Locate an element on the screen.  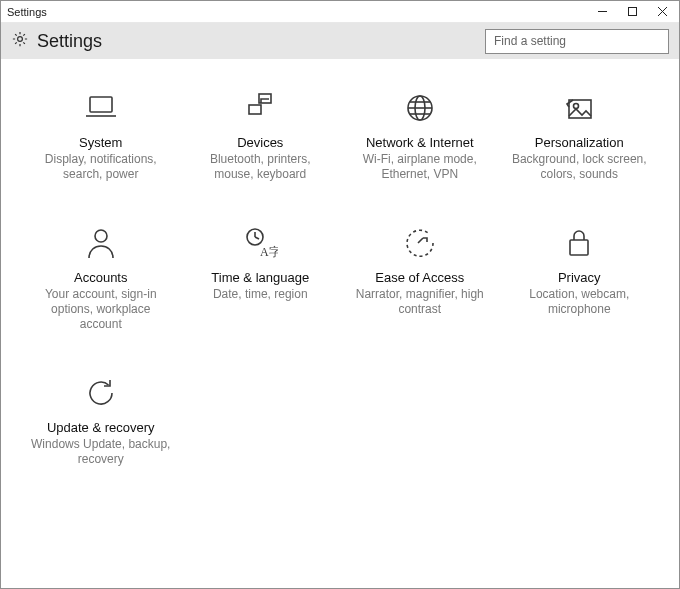
tile-title: Time & language is located at coordinates (260, 278).